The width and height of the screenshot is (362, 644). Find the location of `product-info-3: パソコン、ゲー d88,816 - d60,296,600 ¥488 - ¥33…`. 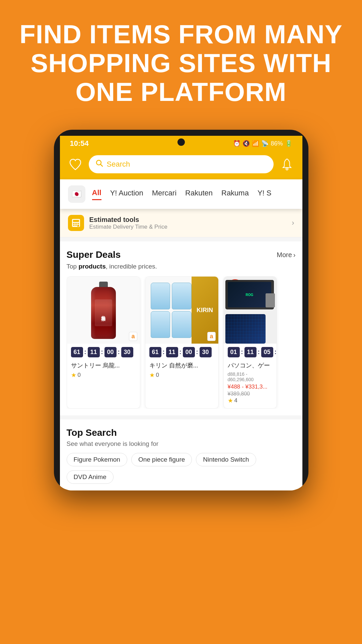

product-info-3: パソコン、ゲー d88,816 - d60,296,600 ¥488 - ¥33… is located at coordinates (250, 384).